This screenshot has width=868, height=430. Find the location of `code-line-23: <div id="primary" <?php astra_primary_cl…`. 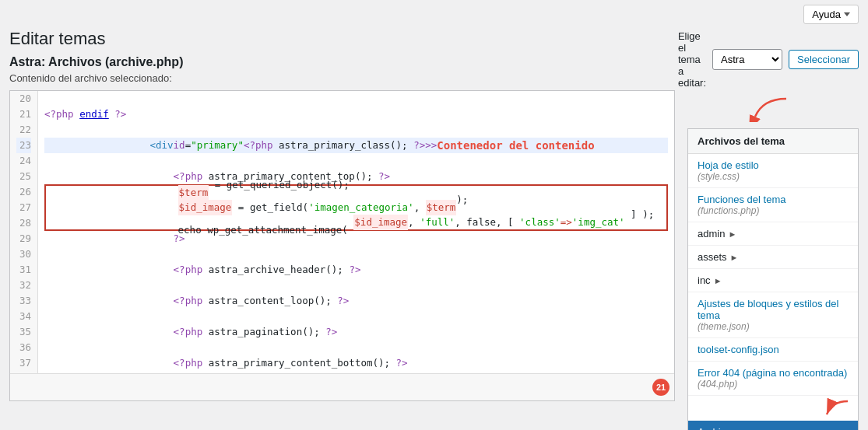

code-line-23: <div id="primary" <?php astra_primary_cl… is located at coordinates (357, 145).